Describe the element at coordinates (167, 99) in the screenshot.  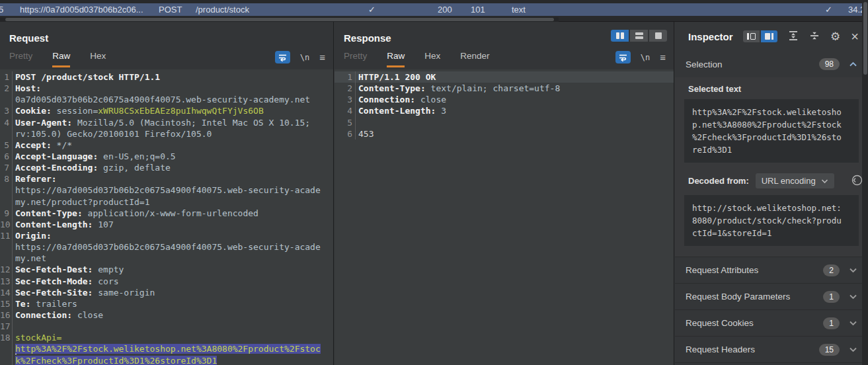
I see `editor-line: 0a7d005d037b06b2c0675a4900f40075.web-sec…` at that location.